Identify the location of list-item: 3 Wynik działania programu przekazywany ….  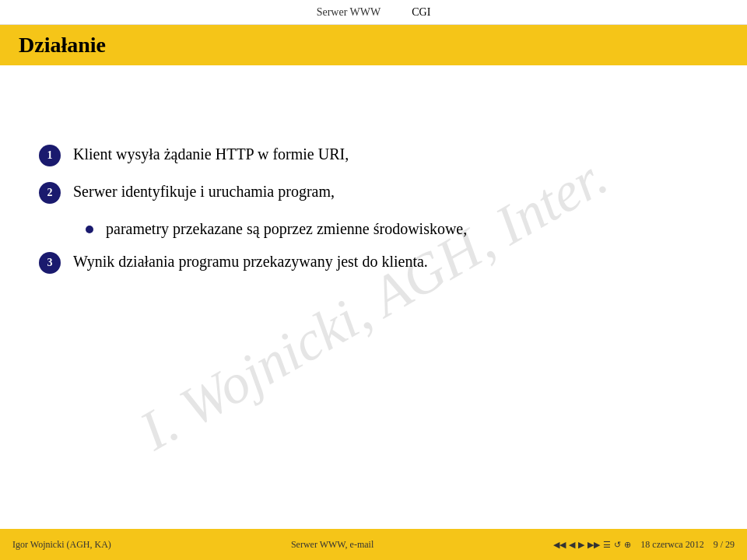
(374, 262).